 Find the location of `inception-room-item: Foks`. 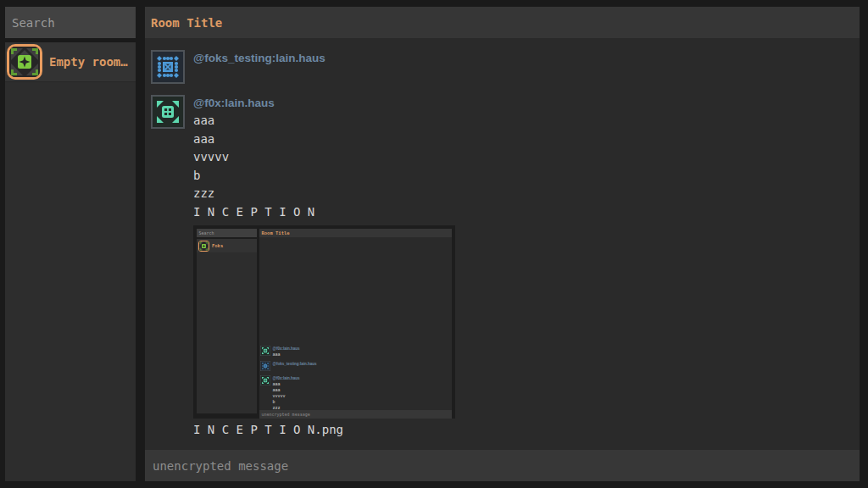

inception-room-item: Foks is located at coordinates (227, 246).